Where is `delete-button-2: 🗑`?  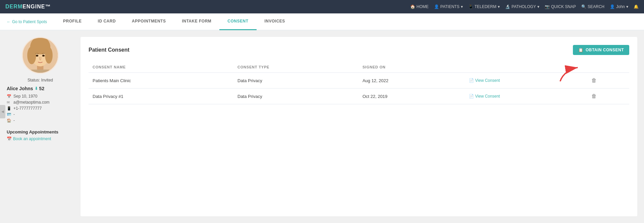 delete-button-2: 🗑 is located at coordinates (594, 96).